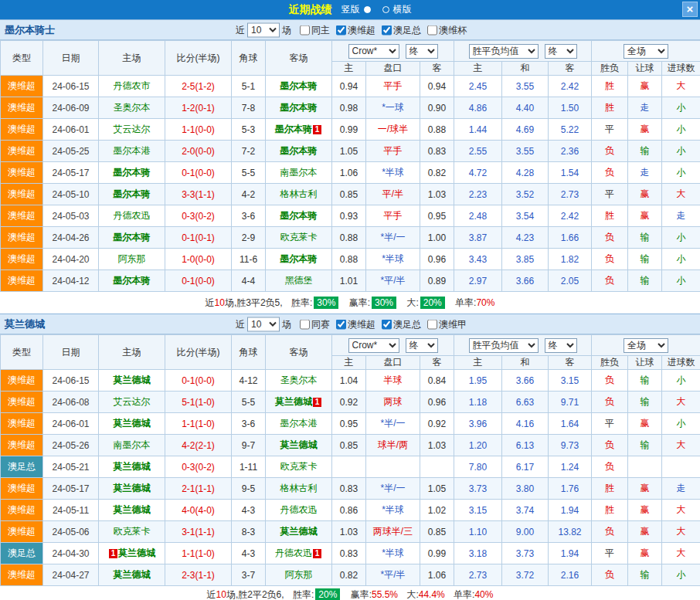 The image size is (700, 600). I want to click on let-goal-cell: 输, so click(645, 402).